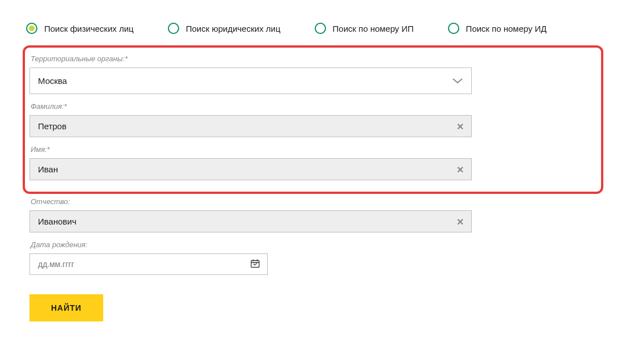 This screenshot has height=364, width=626. Describe the element at coordinates (251, 126) in the screenshot. I see `lastname-wrap: ✕` at that location.